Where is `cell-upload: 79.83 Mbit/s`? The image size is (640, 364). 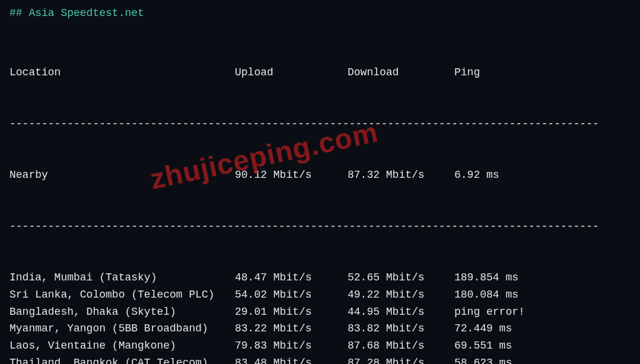 cell-upload: 79.83 Mbit/s is located at coordinates (291, 346).